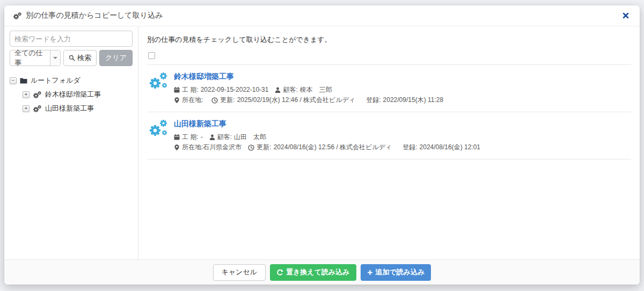 The height and width of the screenshot is (291, 644). What do you see at coordinates (333, 147) in the screenshot?
I see `updated-value: 2024/08/16(金) 12:56 / 株式会社ビルディ` at bounding box center [333, 147].